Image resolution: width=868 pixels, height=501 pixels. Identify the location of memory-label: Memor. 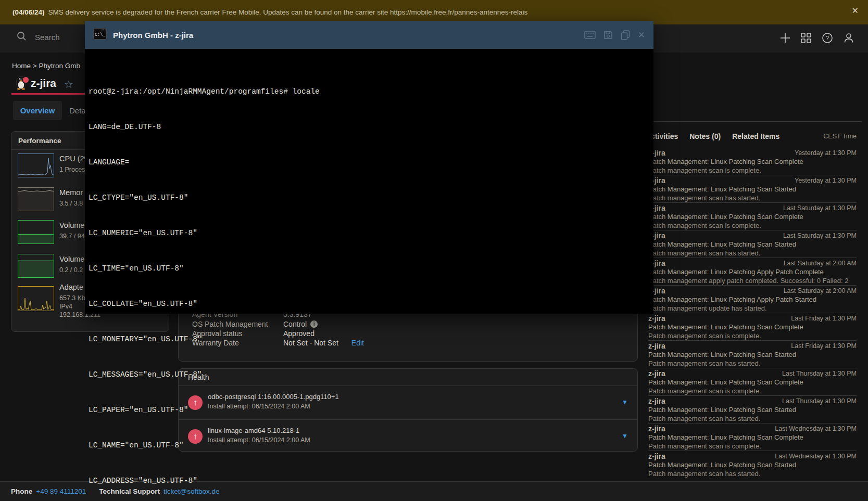
(71, 192).